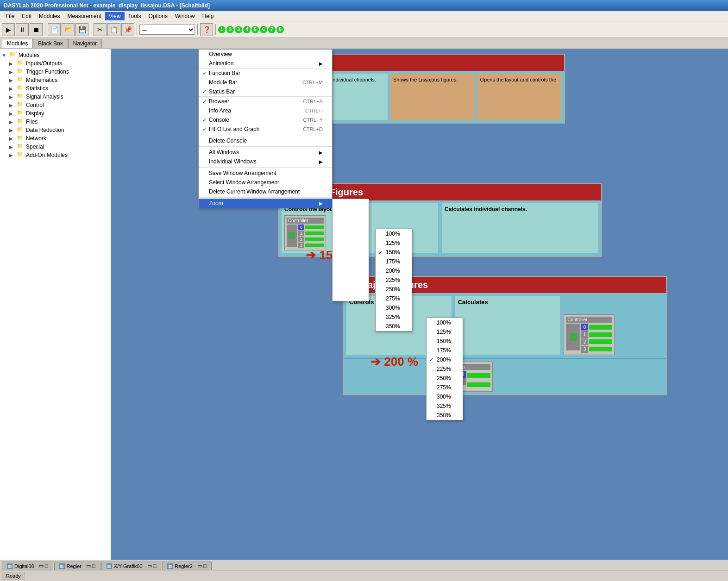 This screenshot has width=728, height=581. Describe the element at coordinates (208, 16) in the screenshot. I see `menu-help: Help` at that location.